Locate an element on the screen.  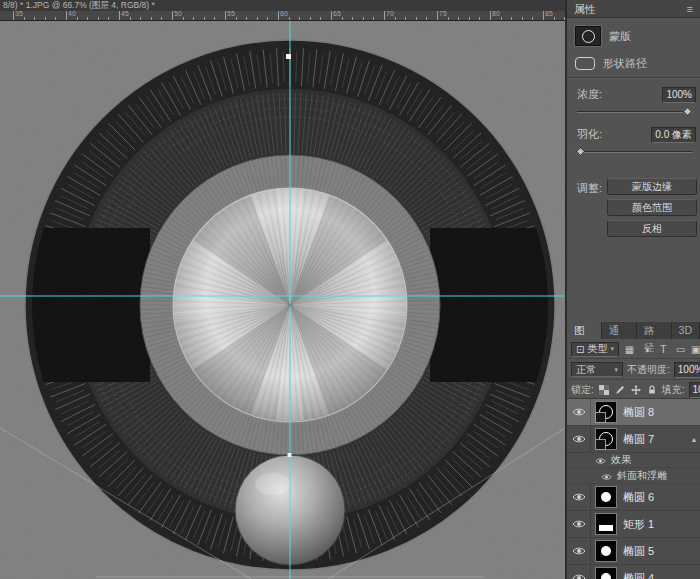
density-row: 浓度: 100% is located at coordinates (636, 94).